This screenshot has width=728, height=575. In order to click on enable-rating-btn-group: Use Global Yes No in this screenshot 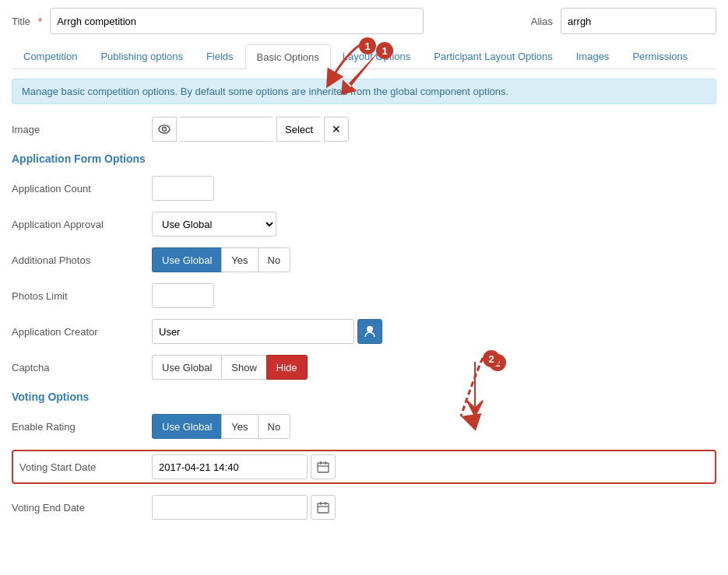, I will do `click(221, 426)`.